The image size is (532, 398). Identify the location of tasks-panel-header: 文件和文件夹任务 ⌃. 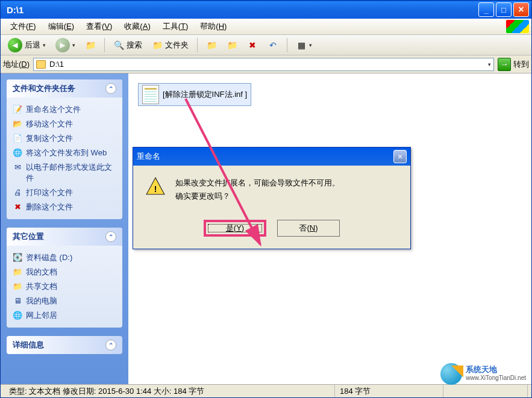
(64, 89).